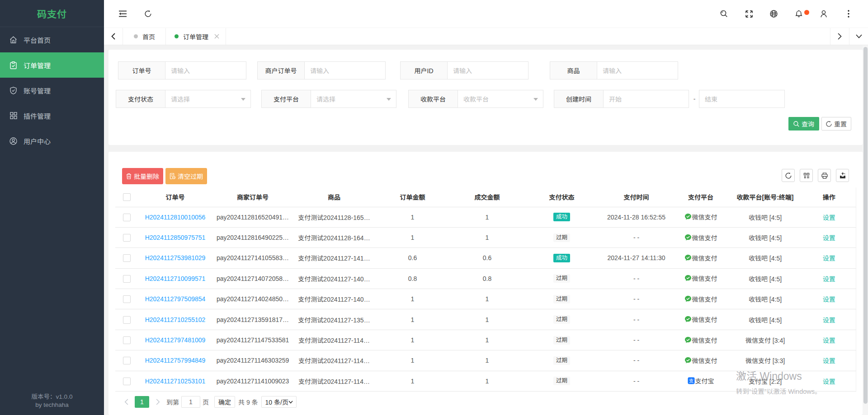 Image resolution: width=868 pixels, height=415 pixels. I want to click on status-badge: 成功, so click(561, 217).